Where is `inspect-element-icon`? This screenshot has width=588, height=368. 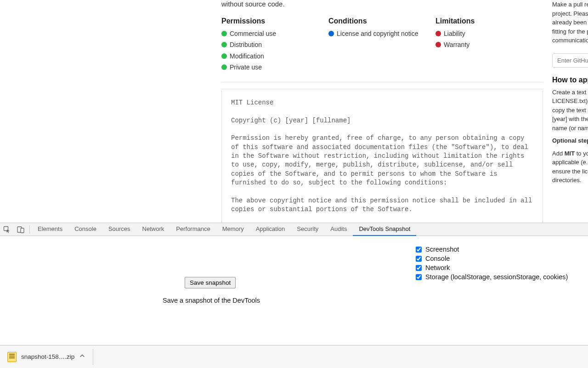 inspect-element-icon is located at coordinates (7, 230).